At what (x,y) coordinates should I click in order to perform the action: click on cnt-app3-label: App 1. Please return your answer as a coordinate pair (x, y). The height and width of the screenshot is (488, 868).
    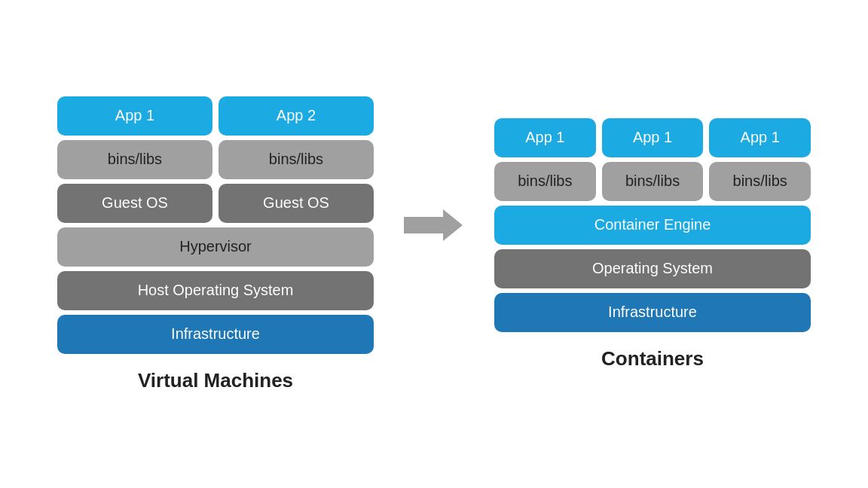
    Looking at the image, I should click on (760, 137).